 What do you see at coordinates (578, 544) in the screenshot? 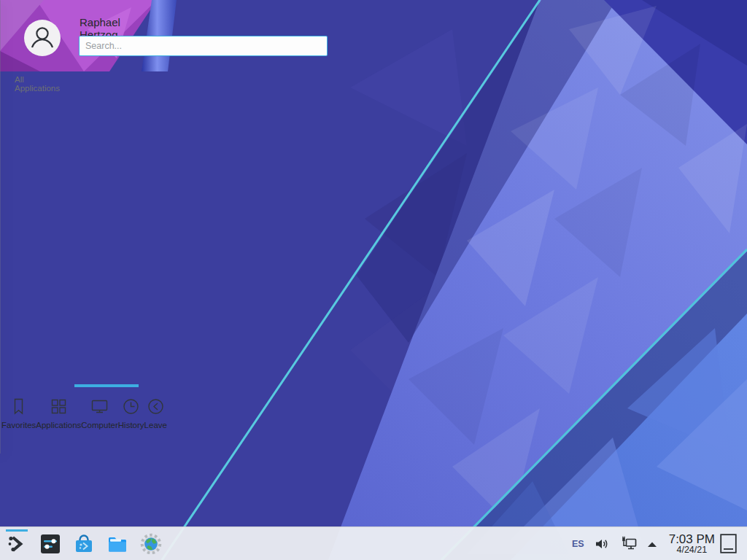
I see `keyboard-layout-indicator: ES` at bounding box center [578, 544].